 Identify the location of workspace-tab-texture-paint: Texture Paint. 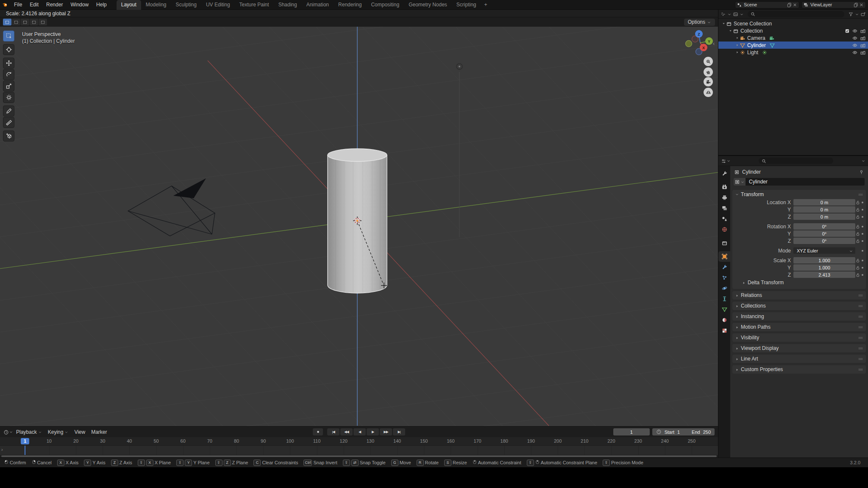
(254, 5).